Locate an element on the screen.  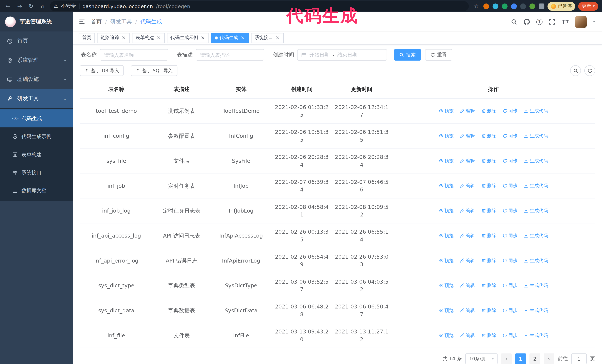
table-name-input is located at coordinates (134, 55).